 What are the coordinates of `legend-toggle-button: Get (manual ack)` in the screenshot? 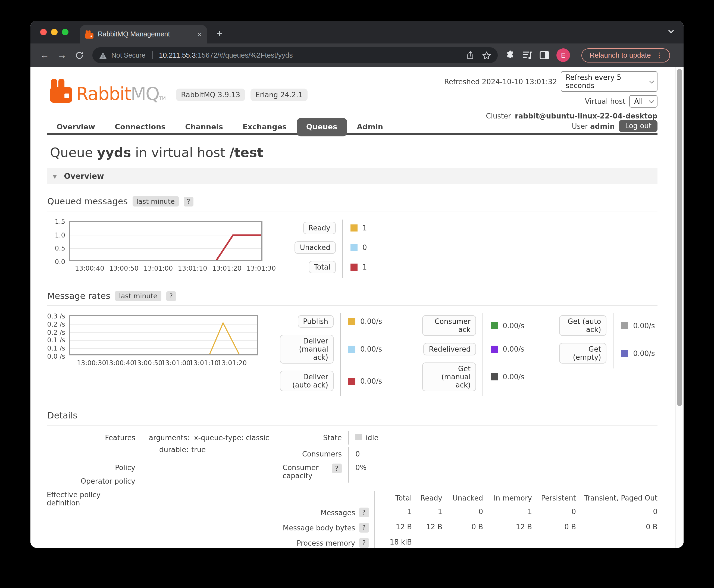 It's located at (449, 377).